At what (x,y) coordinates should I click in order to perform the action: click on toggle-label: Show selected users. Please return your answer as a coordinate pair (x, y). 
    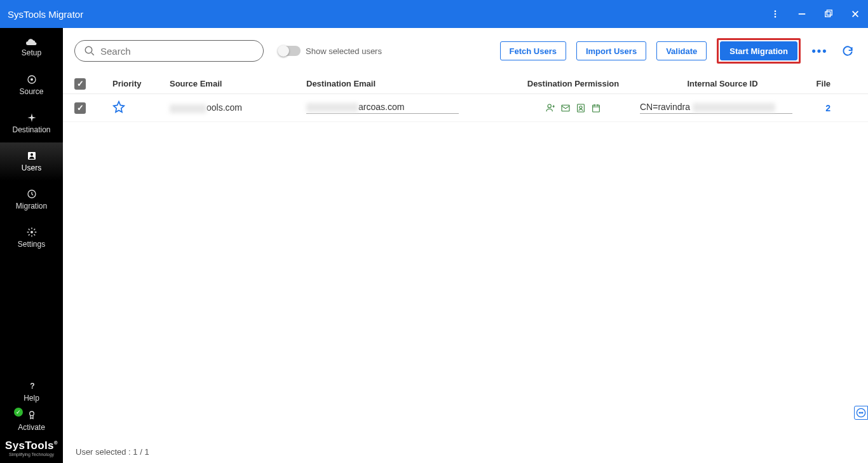
    Looking at the image, I should click on (344, 51).